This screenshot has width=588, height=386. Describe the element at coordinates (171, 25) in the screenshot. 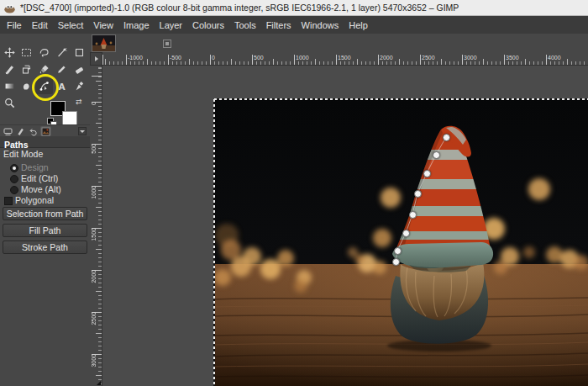

I see `menubar-item: Layer` at that location.